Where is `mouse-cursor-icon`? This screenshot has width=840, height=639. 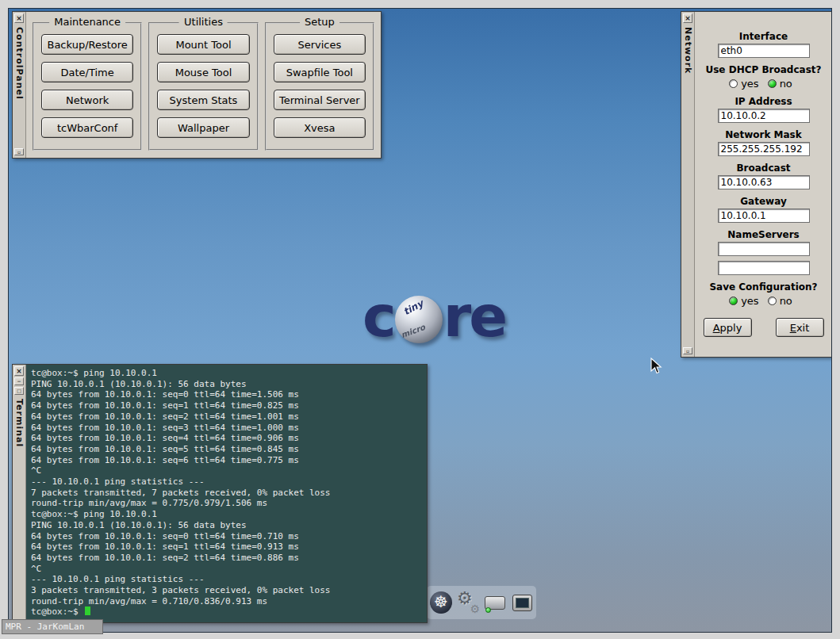
mouse-cursor-icon is located at coordinates (657, 366).